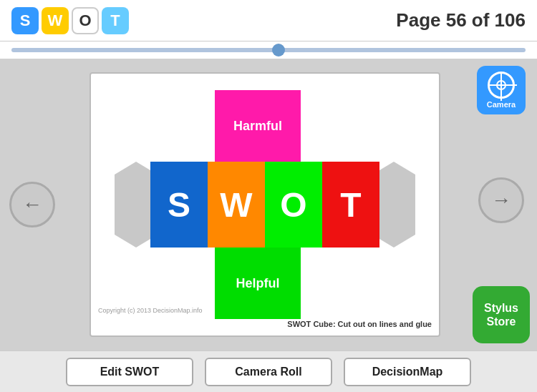 The width and height of the screenshot is (537, 392). Describe the element at coordinates (32, 205) in the screenshot. I see `prev-page-button: ←` at that location.